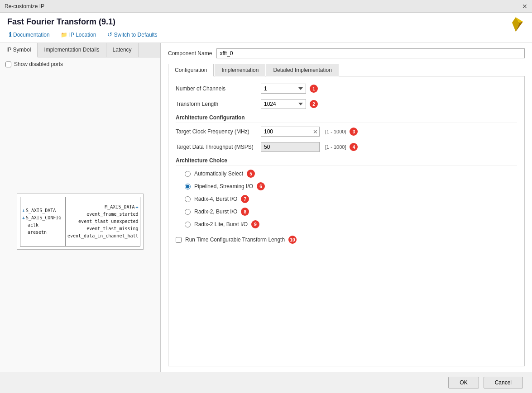 The width and height of the screenshot is (532, 393). Describe the element at coordinates (346, 240) in the screenshot. I see `run-time-configurable-row: Run Time Configurable Transform Length 1…` at that location.